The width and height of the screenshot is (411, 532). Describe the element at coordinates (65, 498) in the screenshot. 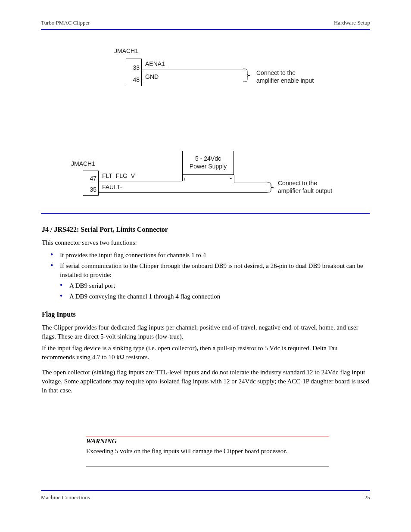

I see `footer-left: Machine Connections` at that location.